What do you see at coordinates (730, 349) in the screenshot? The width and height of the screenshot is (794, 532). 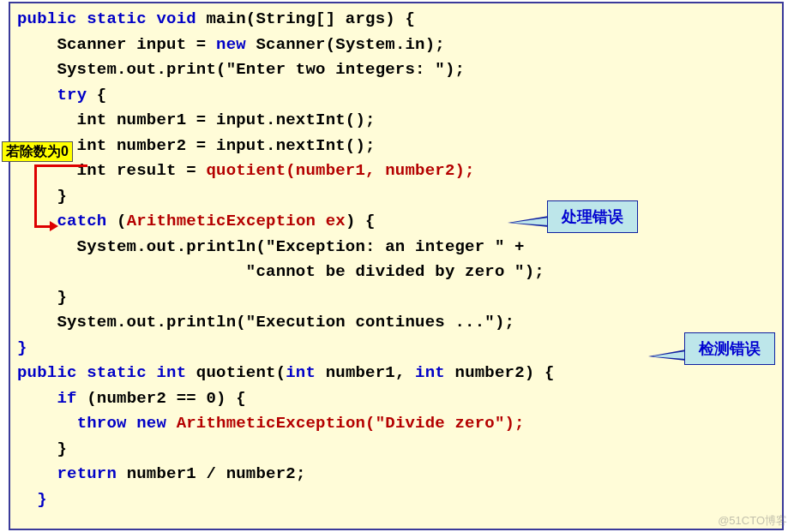 I see `callout-detect-error: 检测错误` at bounding box center [730, 349].